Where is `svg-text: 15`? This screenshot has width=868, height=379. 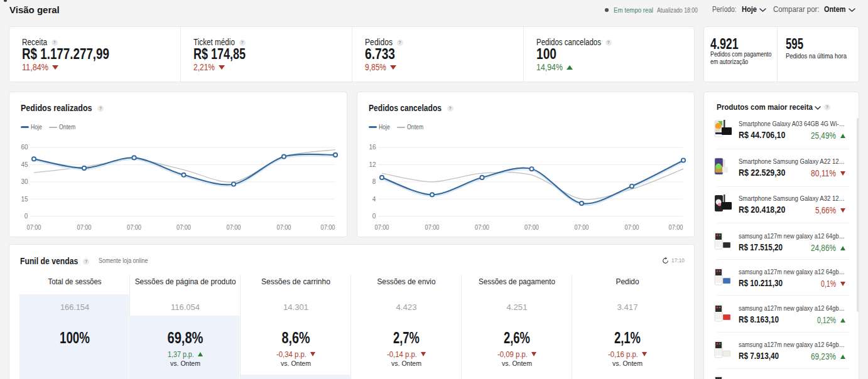
svg-text: 15 is located at coordinates (24, 200).